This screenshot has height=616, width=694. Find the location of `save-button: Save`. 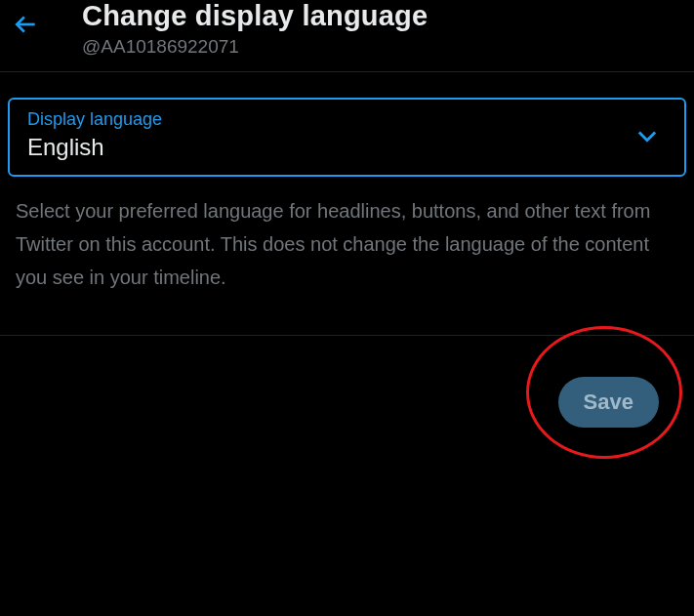

save-button: Save is located at coordinates (609, 402).